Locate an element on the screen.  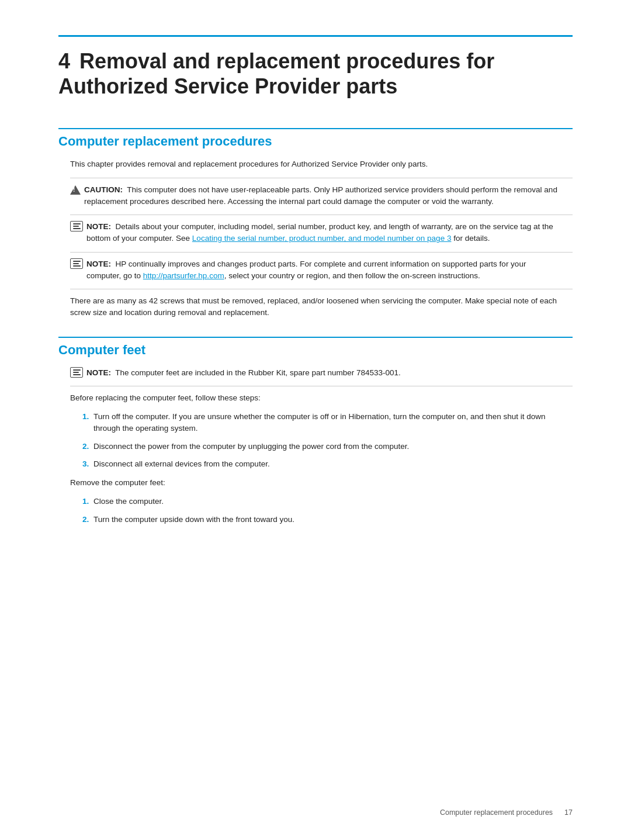
caution-label: CAUTION: is located at coordinates (103, 189).